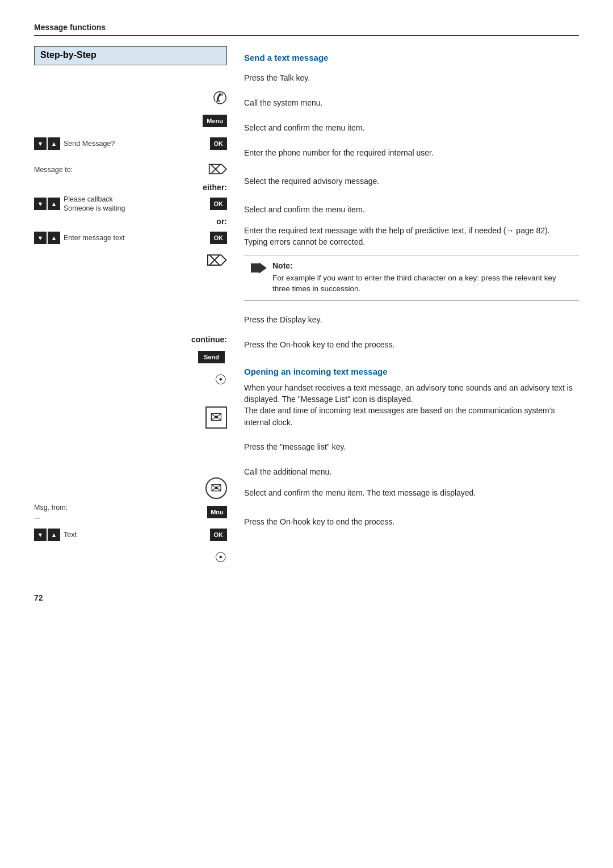  What do you see at coordinates (40, 238) in the screenshot?
I see `arrow-down-msg: ▼` at bounding box center [40, 238].